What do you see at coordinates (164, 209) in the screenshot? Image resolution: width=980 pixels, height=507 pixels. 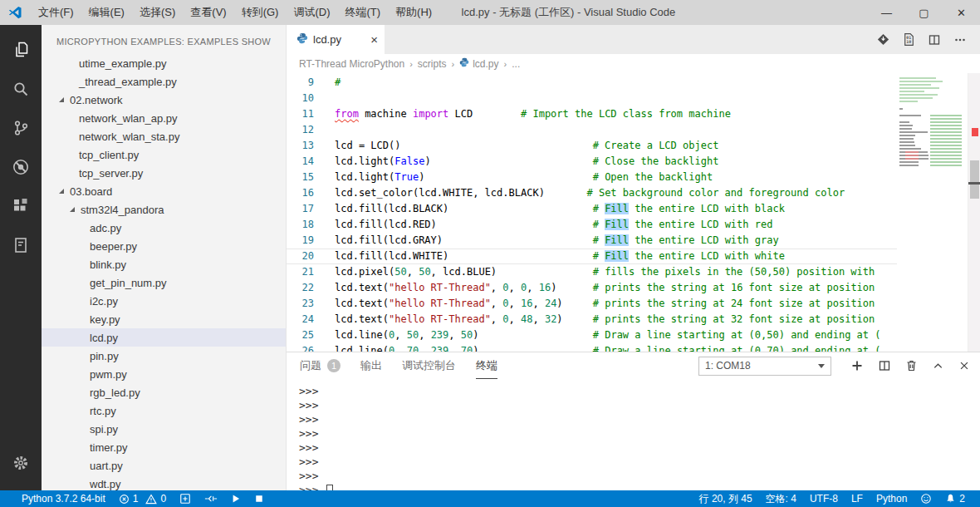 I see `tree-item-stm32l4-pandora: stm32l4_pandora` at bounding box center [164, 209].